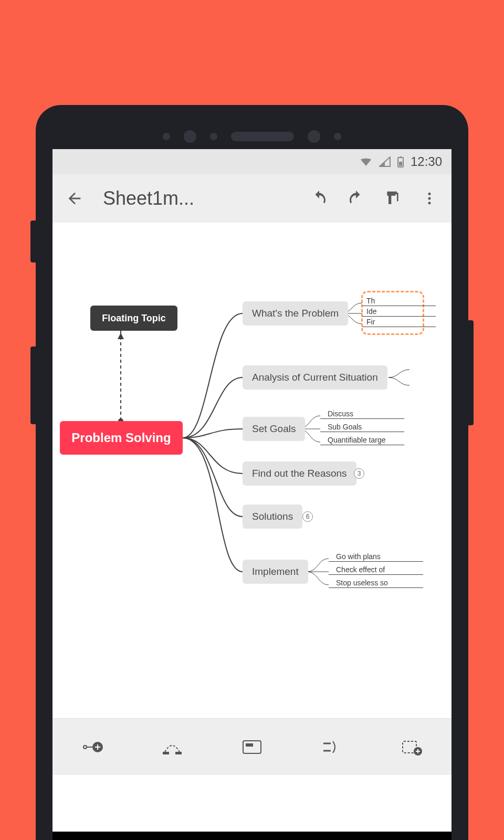  What do you see at coordinates (252, 162) in the screenshot?
I see `status-bar: 12:30` at bounding box center [252, 162].